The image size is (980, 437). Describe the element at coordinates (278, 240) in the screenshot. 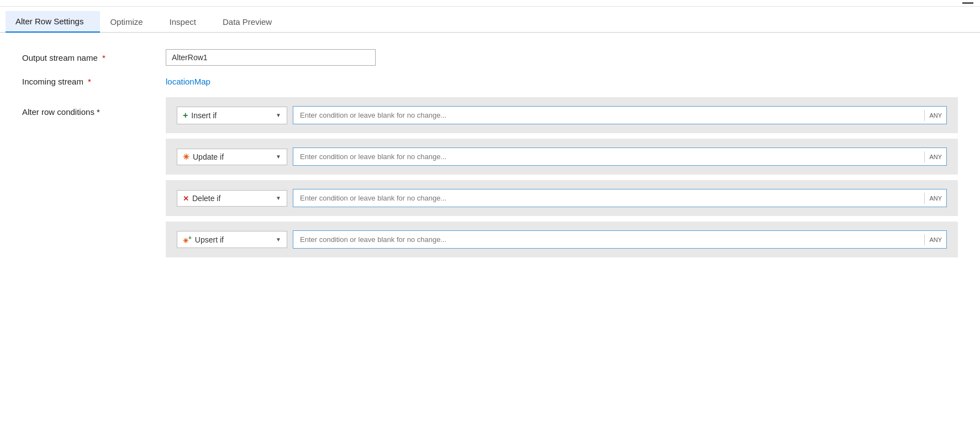

I see `chevron-down-icon-upsert: ▼` at that location.